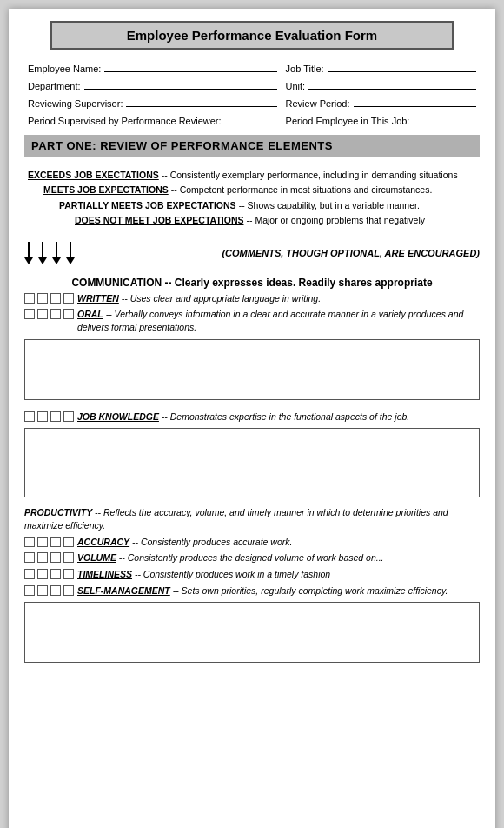 This screenshot has width=504, height=828. I want to click on productivity-title: PRODUCTIVITY -- Reflects the accuracy, v…, so click(252, 518).